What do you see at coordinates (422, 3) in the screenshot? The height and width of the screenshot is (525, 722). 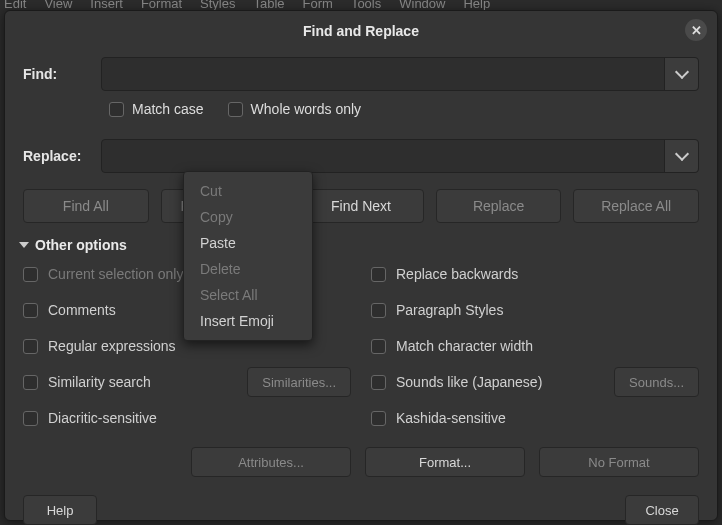 I see `menu-window: Window` at bounding box center [422, 3].